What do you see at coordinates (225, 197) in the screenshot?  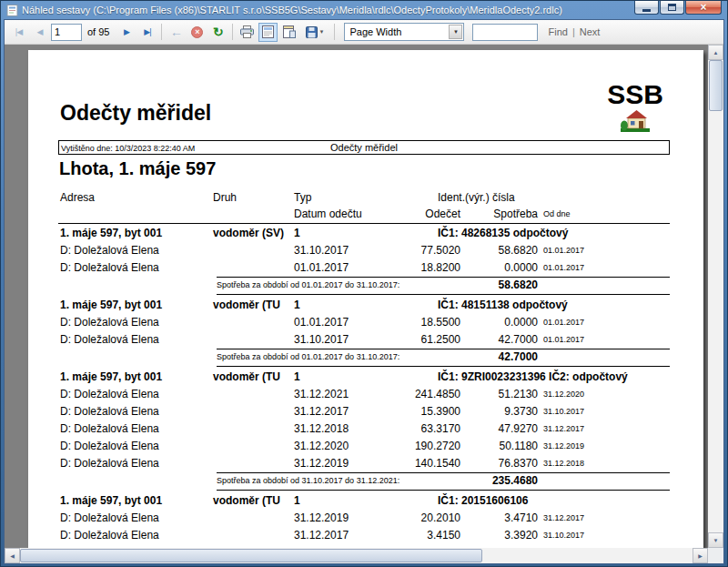 I see `col-druh: Druh` at bounding box center [225, 197].